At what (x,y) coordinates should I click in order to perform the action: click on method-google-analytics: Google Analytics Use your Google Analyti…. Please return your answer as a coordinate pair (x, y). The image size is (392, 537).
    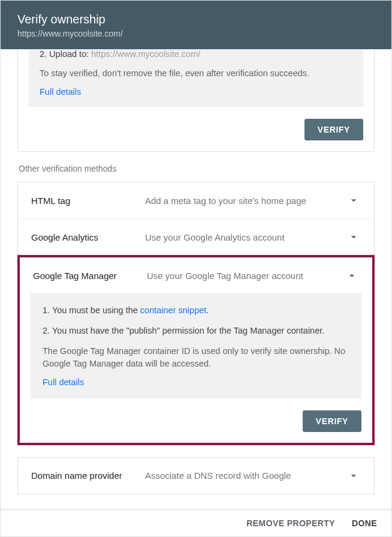
    Looking at the image, I should click on (196, 236).